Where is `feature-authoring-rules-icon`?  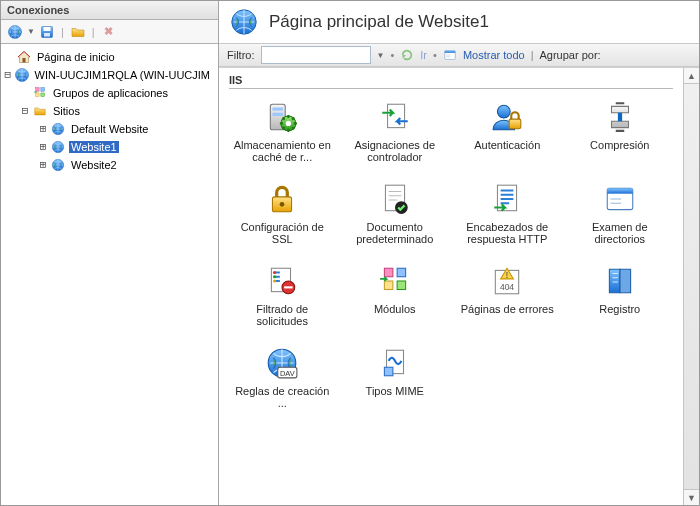 feature-authoring-rules-icon is located at coordinates (282, 363).